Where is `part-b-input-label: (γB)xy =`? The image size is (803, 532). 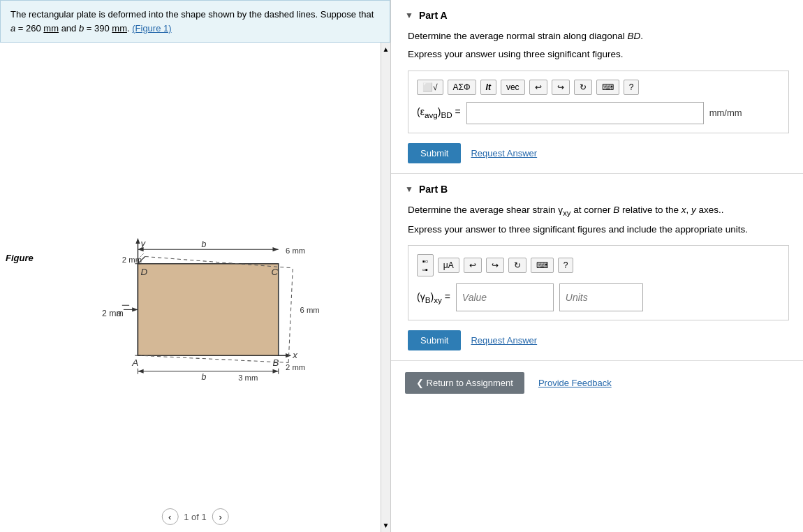
part-b-input-label: (γB)xy = is located at coordinates (434, 297).